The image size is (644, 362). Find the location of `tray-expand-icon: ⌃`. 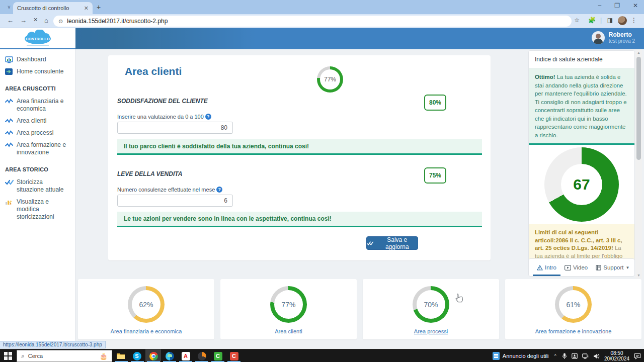

tray-expand-icon: ⌃ is located at coordinates (555, 356).